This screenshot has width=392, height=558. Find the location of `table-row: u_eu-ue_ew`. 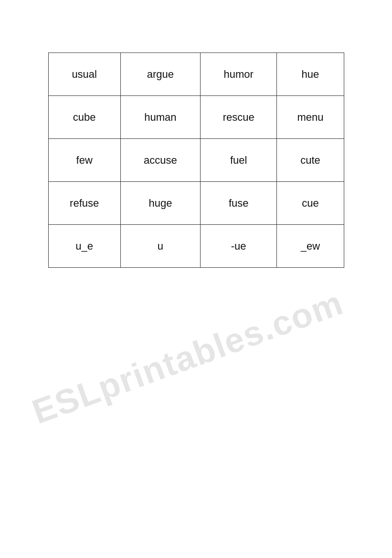

table-row: u_eu-ue_ew is located at coordinates (196, 246).